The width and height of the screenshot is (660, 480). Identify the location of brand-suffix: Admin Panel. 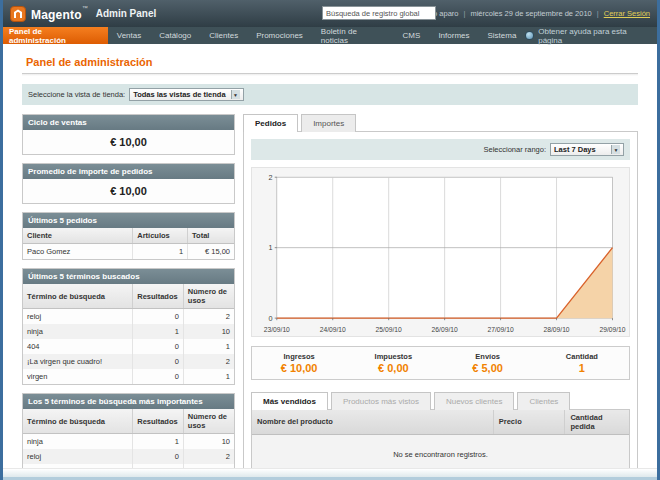
(126, 14).